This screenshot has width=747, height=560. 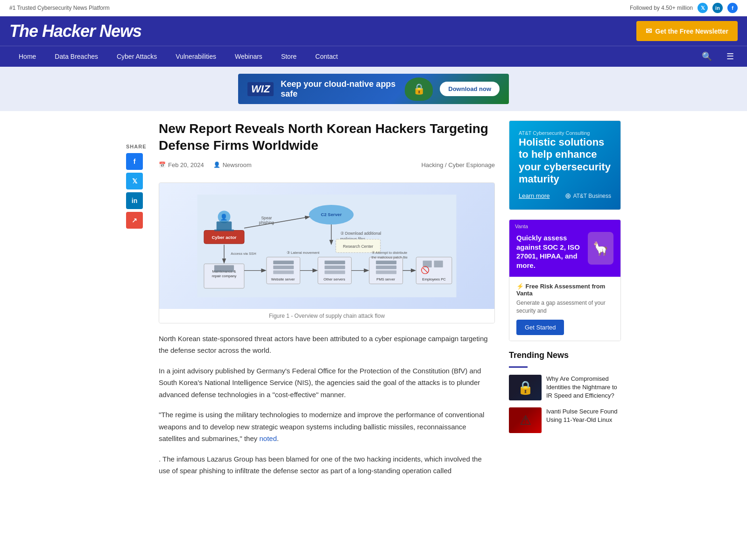 I want to click on article-meta-left: 📅 Feb 20, 2024 👤 Newsroom, so click(x=205, y=165).